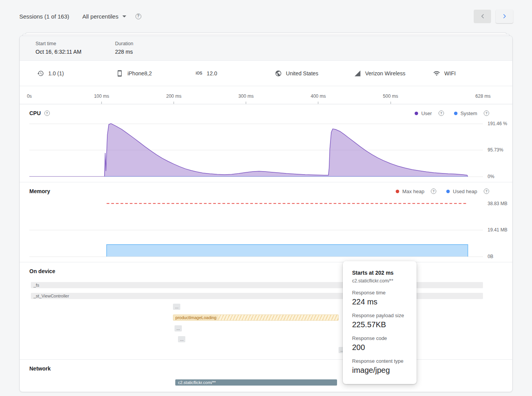  Describe the element at coordinates (498, 150) in the screenshot. I see `chart-y-axis-label: 95.73%` at that location.